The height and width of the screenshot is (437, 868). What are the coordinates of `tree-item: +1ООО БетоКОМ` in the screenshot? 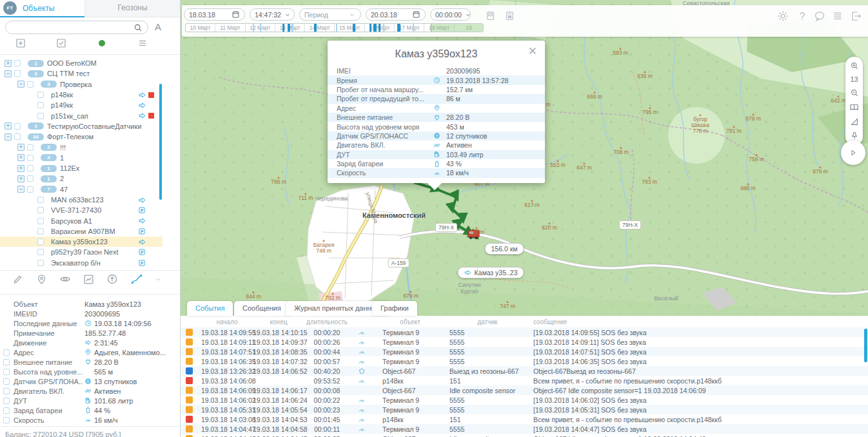 It's located at (81, 63).